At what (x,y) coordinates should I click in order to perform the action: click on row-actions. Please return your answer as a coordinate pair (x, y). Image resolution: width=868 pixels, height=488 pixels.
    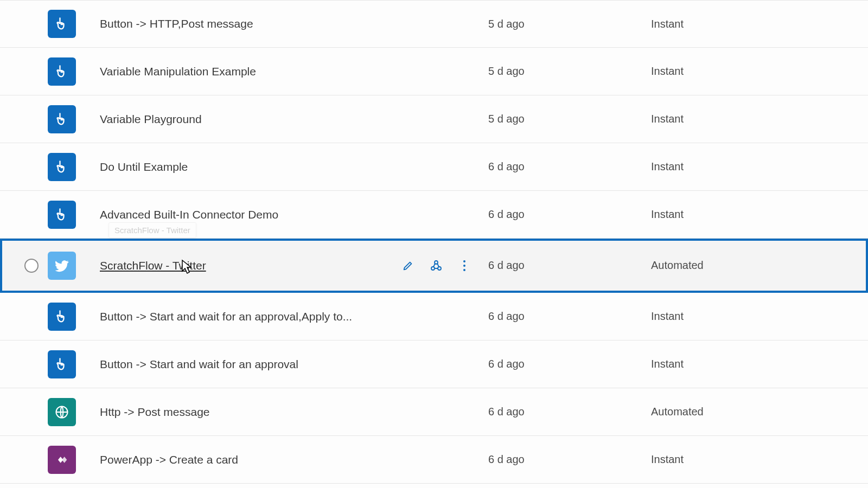
    Looking at the image, I should click on (445, 266).